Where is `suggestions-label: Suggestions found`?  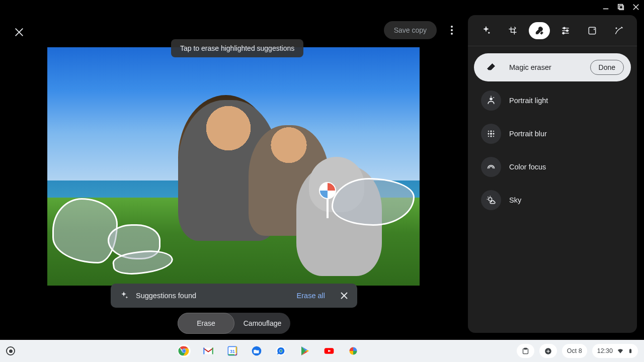
suggestions-label: Suggestions found is located at coordinates (210, 296).